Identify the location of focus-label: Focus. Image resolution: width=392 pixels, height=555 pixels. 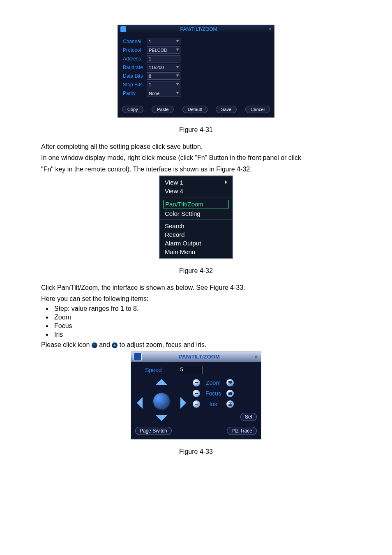
(213, 393).